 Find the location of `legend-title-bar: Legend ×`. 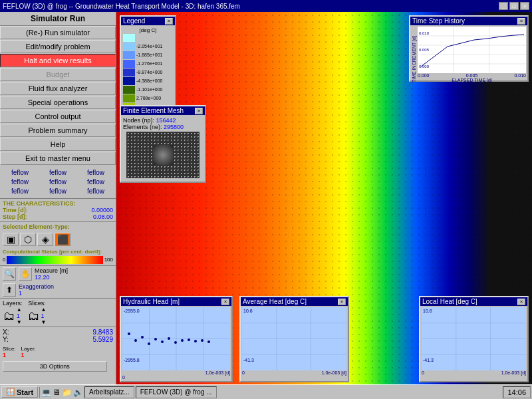

legend-title-bar: Legend × is located at coordinates (148, 21).